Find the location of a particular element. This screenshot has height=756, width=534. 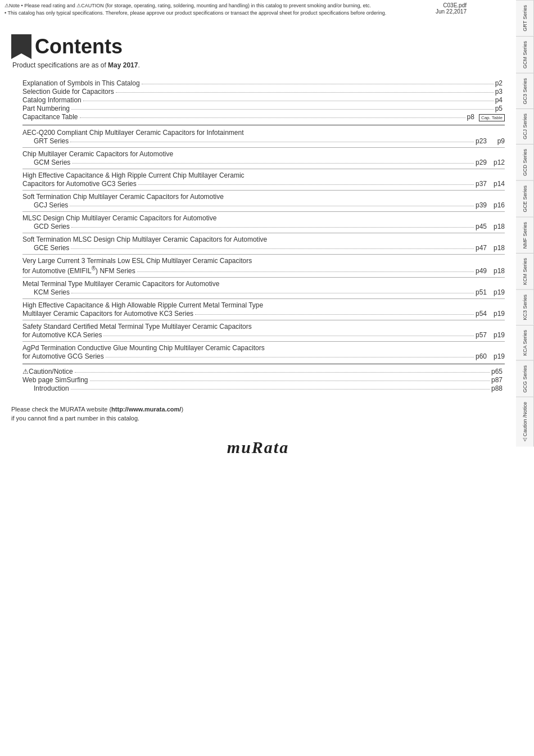

sidebar-tab-caution: ⚠Caution /Notice is located at coordinates (525, 422).